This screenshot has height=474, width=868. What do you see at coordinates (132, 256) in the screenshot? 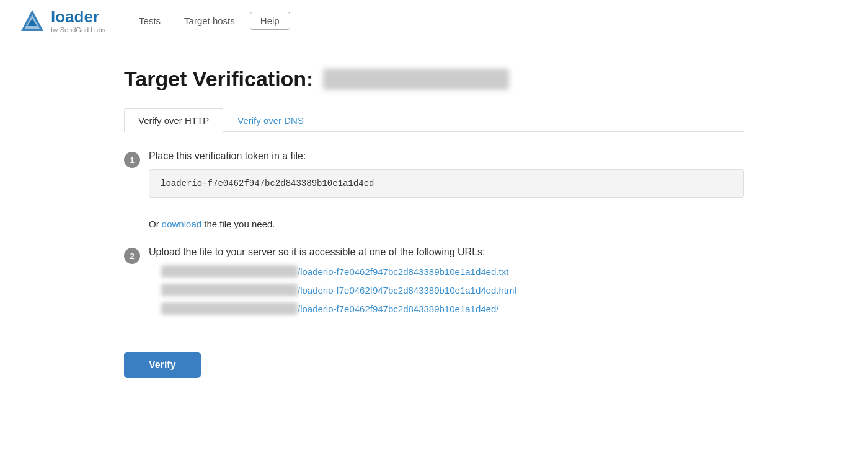
I see `step-2-number: 2` at bounding box center [132, 256].